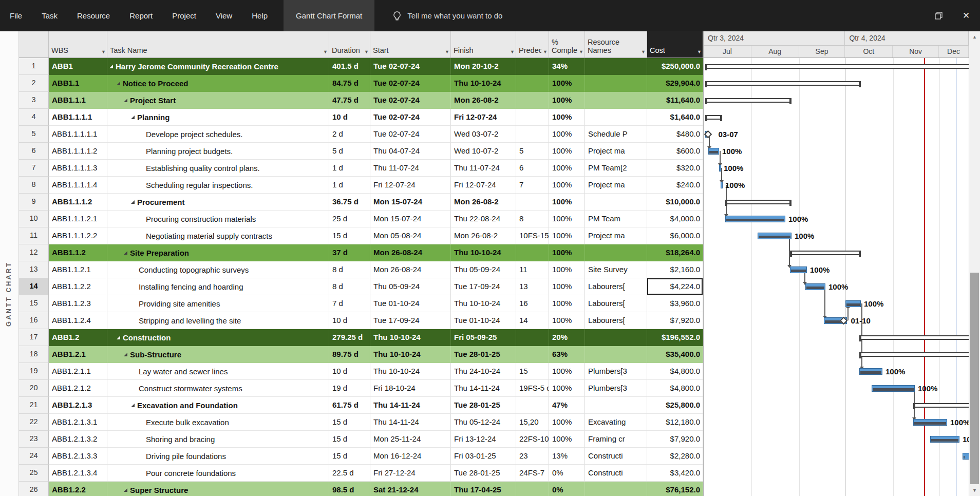  Describe the element at coordinates (533, 440) in the screenshot. I see `cell-pred: 22FS-10` at that location.